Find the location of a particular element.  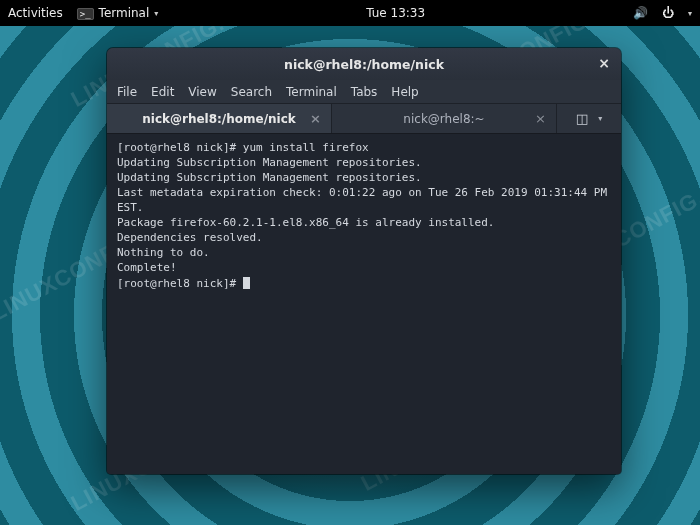

tab-inactive: nick@rhel8:~ × is located at coordinates (444, 118).